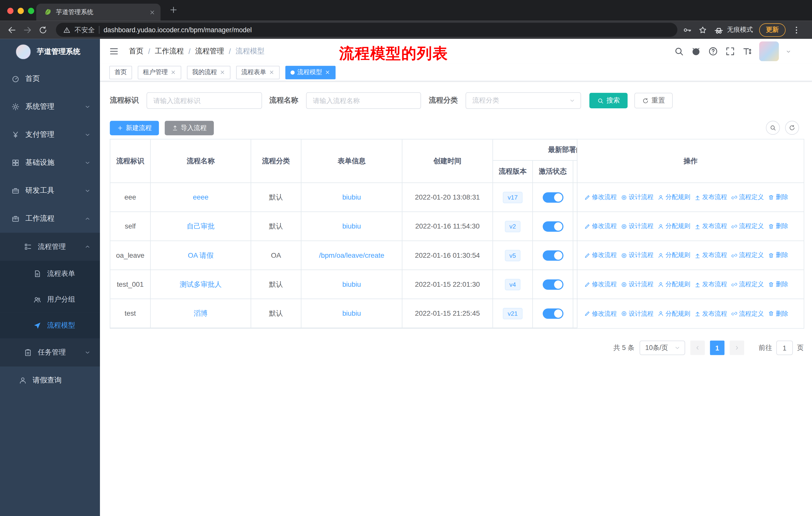 This screenshot has height=516, width=812. What do you see at coordinates (201, 197) in the screenshot?
I see `model-name-link: eeee` at bounding box center [201, 197].